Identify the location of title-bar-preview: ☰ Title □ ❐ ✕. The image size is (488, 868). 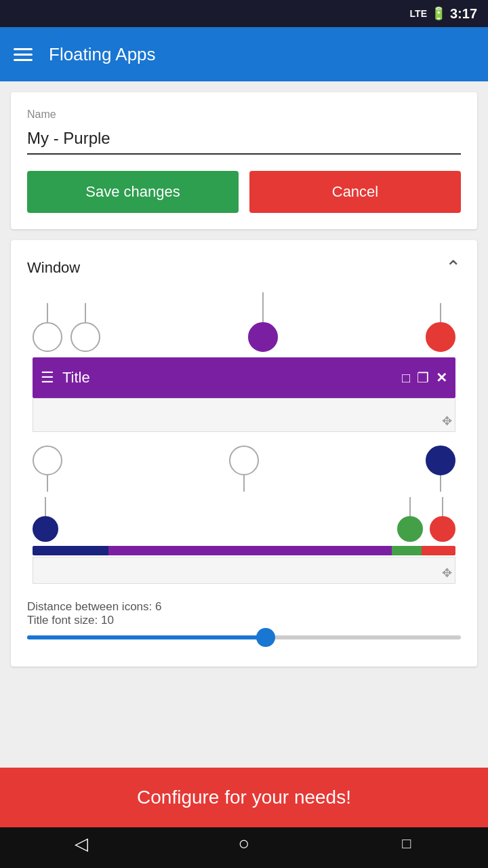
(244, 378).